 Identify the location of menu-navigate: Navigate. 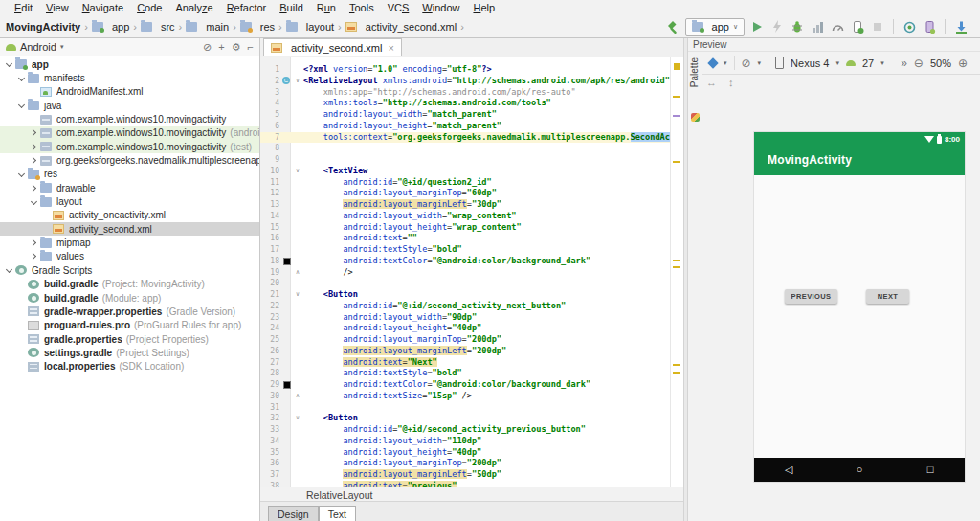
(103, 8).